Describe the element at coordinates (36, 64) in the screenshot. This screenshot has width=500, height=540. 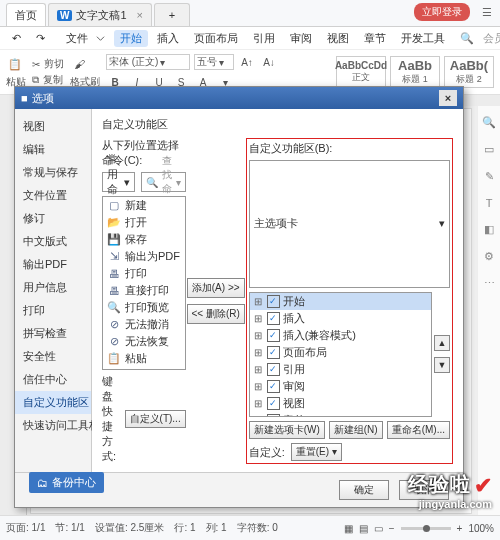
I see `cut-icon: ✂` at that location.